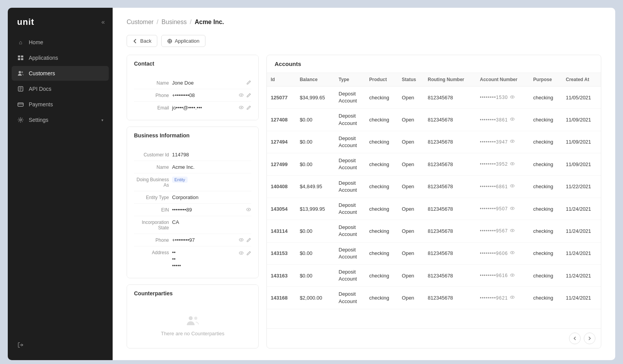 This screenshot has height=364, width=623. I want to click on sidebar-item-home: ⌂ Home, so click(60, 42).